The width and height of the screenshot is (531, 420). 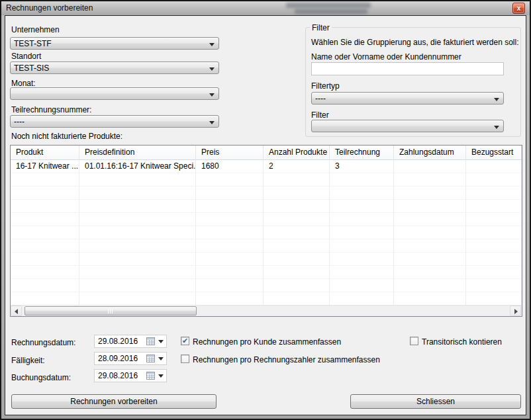 What do you see at coordinates (408, 126) in the screenshot?
I see `filter-combobox` at bounding box center [408, 126].